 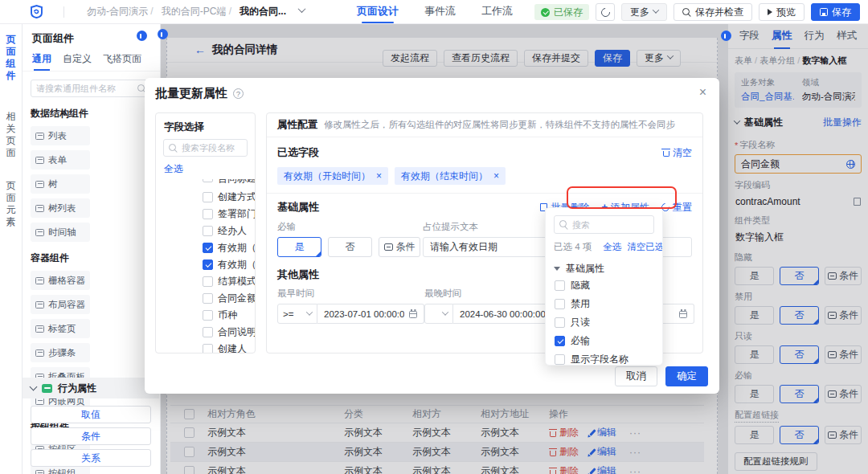 I want to click on rail-item-page-components: 页面组件, so click(x=11, y=58).